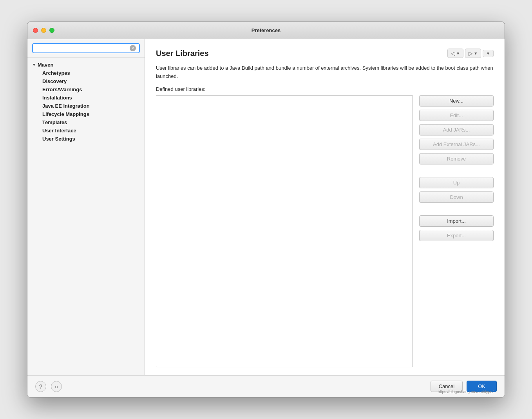 The height and width of the screenshot is (419, 532). Describe the element at coordinates (456, 101) in the screenshot. I see `new-button: New...` at that location.